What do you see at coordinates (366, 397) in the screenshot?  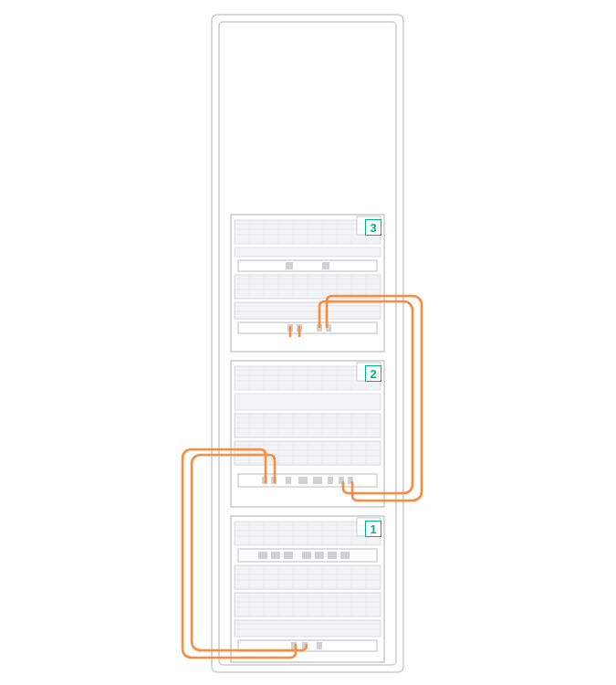 I see `chassis3-to-chassis2-right-inner` at bounding box center [366, 397].